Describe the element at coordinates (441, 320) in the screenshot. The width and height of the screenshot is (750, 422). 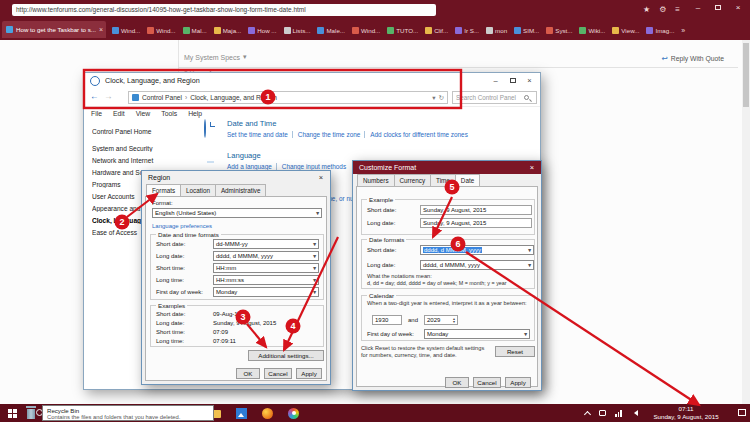
I see `year-to-spinner: 2029 ▴▾` at that location.